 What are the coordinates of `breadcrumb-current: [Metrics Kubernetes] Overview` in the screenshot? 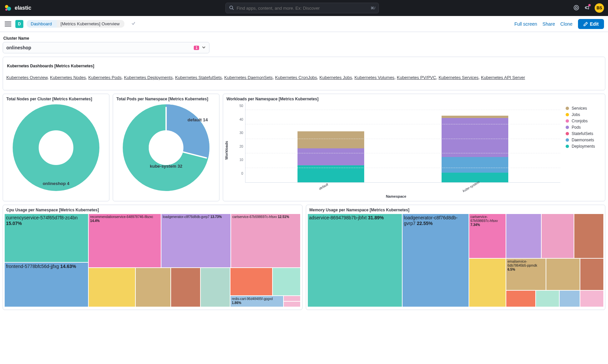 It's located at (91, 24).